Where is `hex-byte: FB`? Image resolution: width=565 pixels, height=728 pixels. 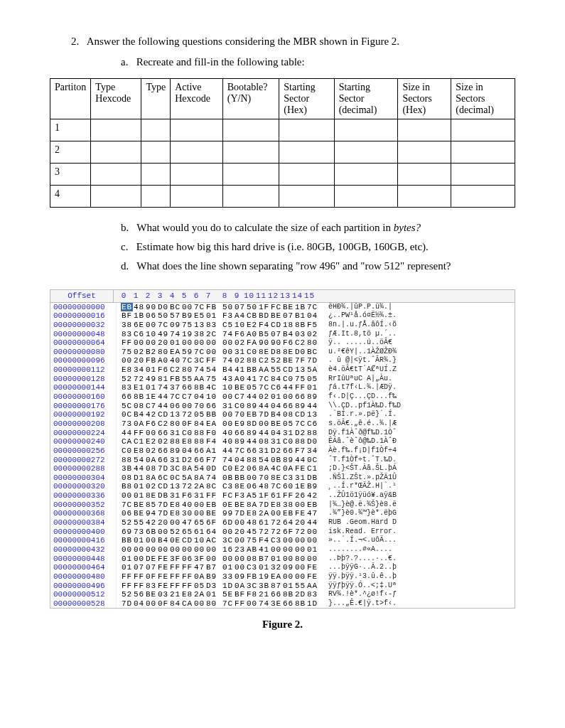 hex-byte: FB is located at coordinates (212, 307).